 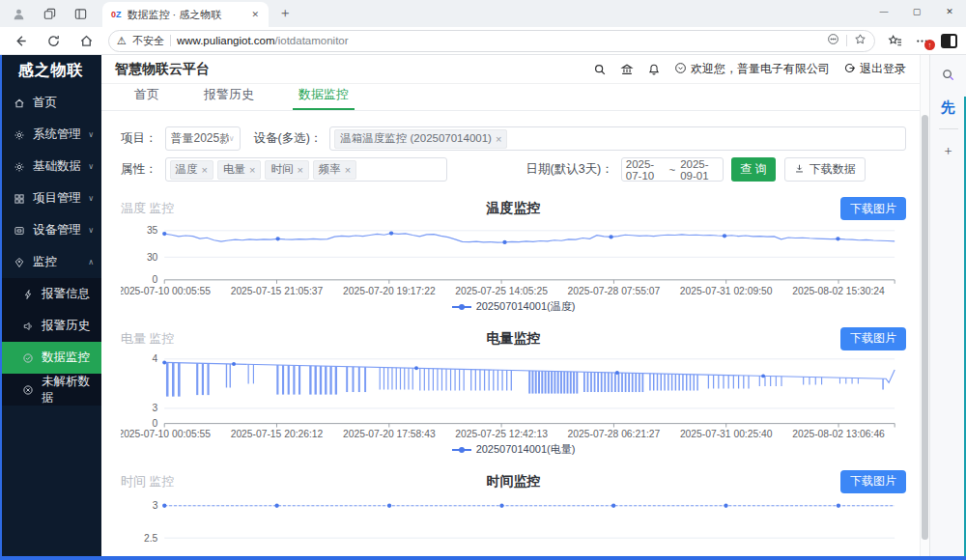 What do you see at coordinates (726, 434) in the screenshot?
I see `svg-text: 2025-07-31 00:25:40` at bounding box center [726, 434].